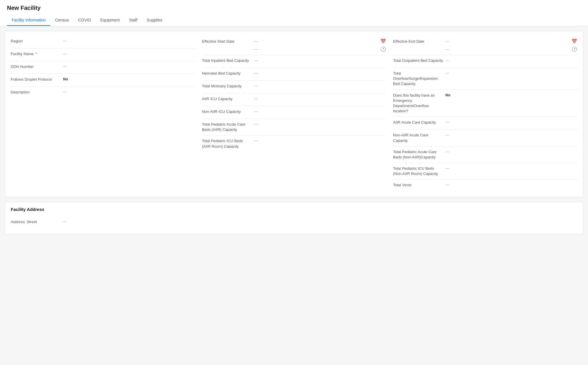 The height and width of the screenshot is (365, 588). What do you see at coordinates (485, 138) in the screenshot?
I see `field-non-aiir-acute: Non-AIIR Acute Care Capacity ---` at bounding box center [485, 138].